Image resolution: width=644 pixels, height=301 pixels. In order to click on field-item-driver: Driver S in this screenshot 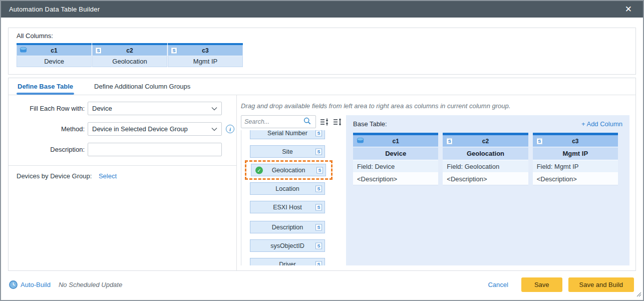, I will do `click(287, 261)`.